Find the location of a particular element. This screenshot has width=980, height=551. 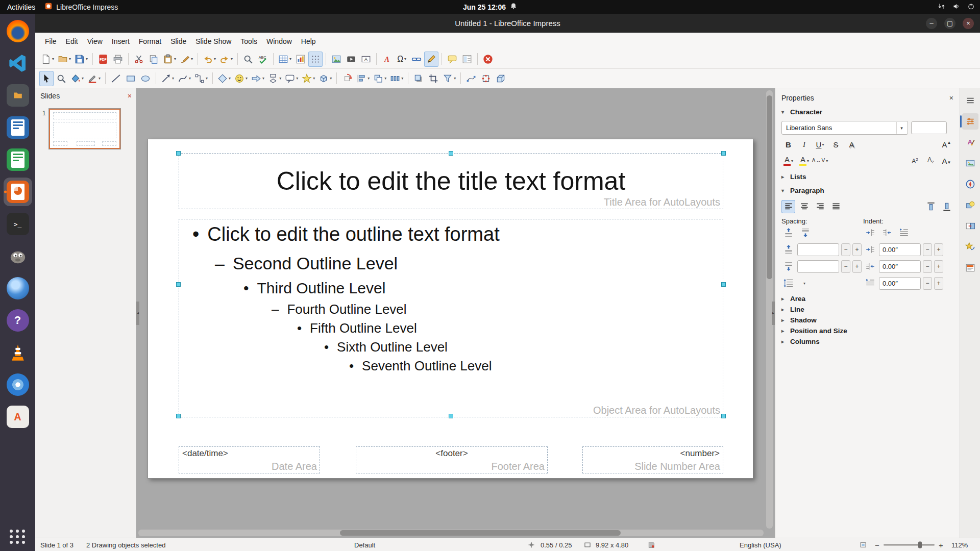

clone-formatting-button: ▾ is located at coordinates (186, 59).